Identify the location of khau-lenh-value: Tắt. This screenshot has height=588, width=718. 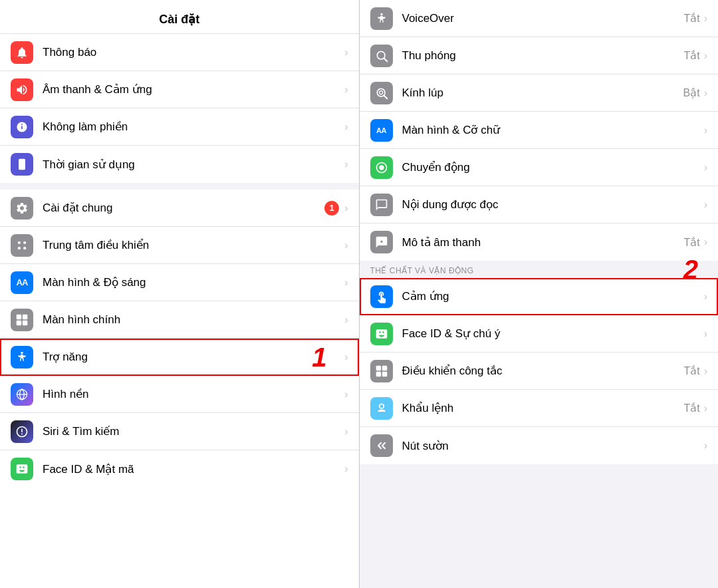
(691, 408).